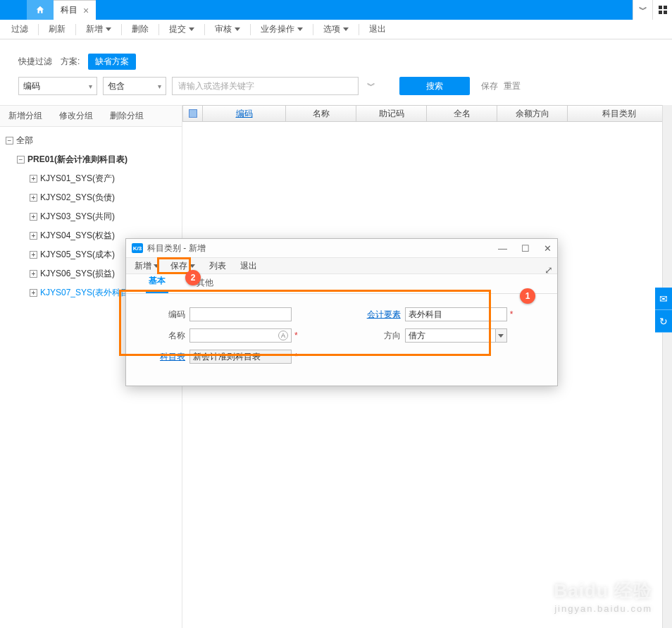  Describe the element at coordinates (371, 86) in the screenshot. I see `keyword-expand-icon: ︾` at that location.